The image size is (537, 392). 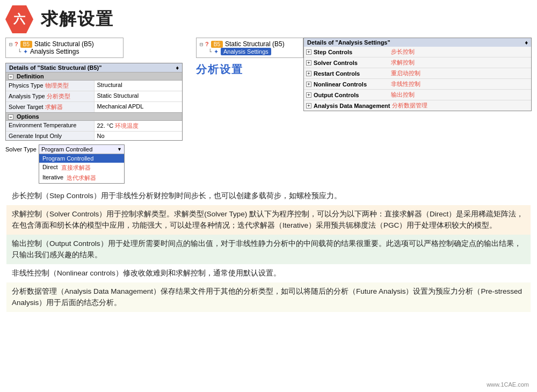 What do you see at coordinates (210, 52) in the screenshot?
I see `tree2-line: └` at bounding box center [210, 52].